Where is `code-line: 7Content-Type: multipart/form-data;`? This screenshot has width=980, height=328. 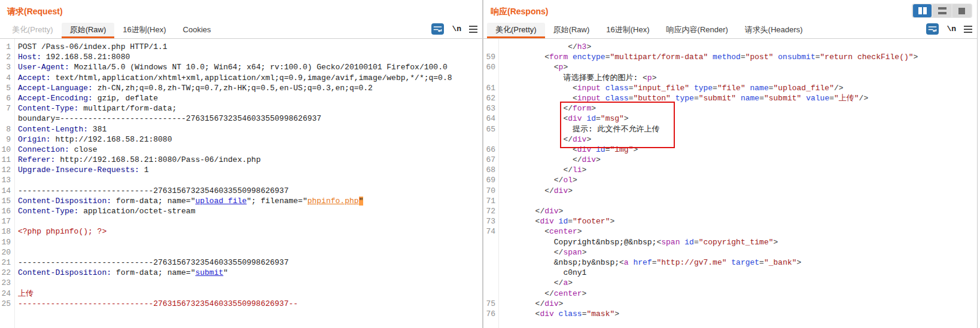 code-line: 7Content-Type: multipart/form-data; is located at coordinates (241, 109).